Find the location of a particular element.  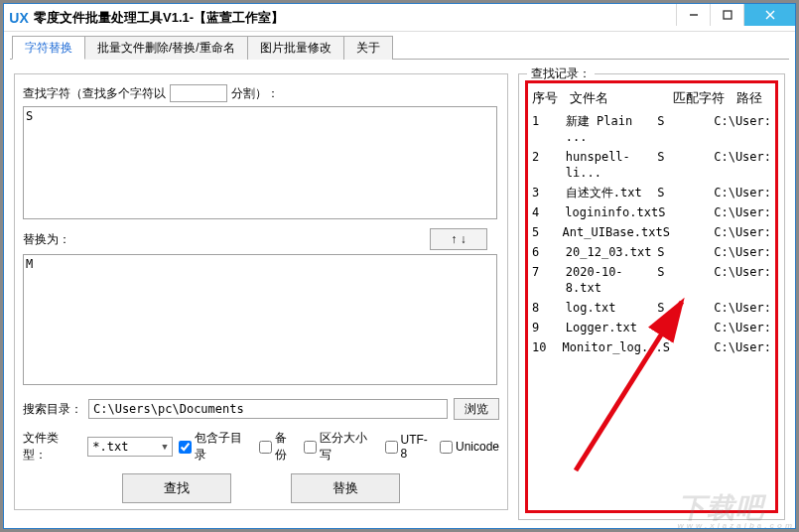

browse-button: 浏览 is located at coordinates (476, 409).